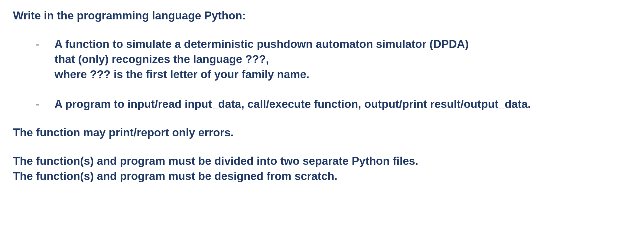 This screenshot has height=229, width=644. Describe the element at coordinates (182, 75) in the screenshot. I see `bullet-1-line-3: where ??? is the first letter of your fa…` at that location.